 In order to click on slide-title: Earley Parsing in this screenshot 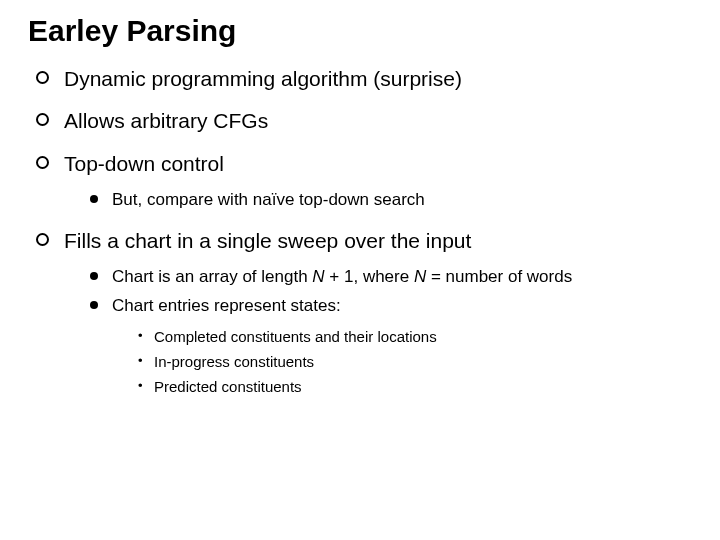, I will do `click(360, 31)`.